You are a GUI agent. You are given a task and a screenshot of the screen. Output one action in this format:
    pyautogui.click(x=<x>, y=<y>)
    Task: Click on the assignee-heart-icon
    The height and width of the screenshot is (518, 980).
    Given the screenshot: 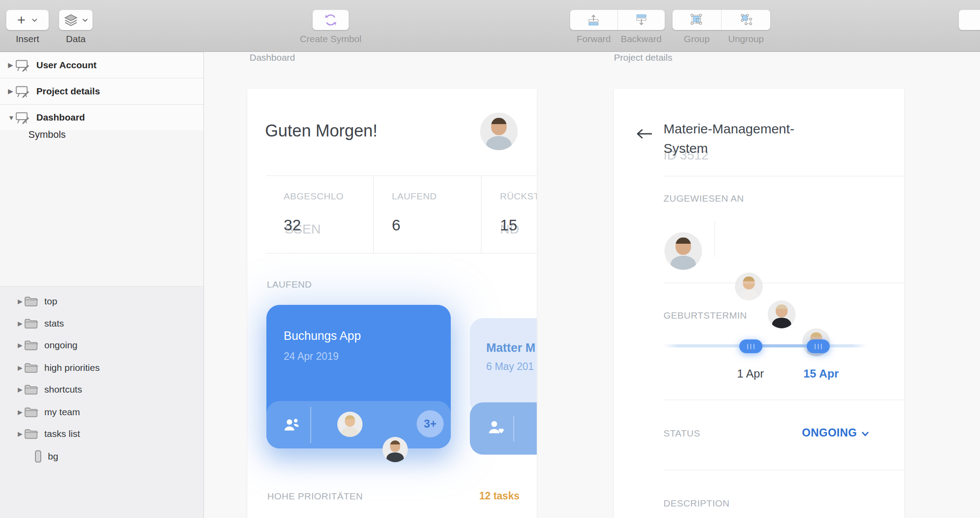 What is the action you would take?
    pyautogui.click(x=496, y=427)
    